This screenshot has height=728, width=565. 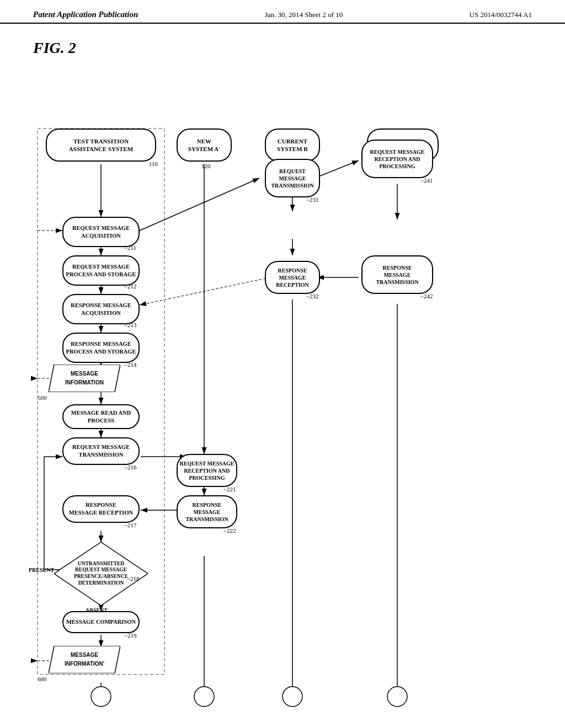 What do you see at coordinates (101, 309) in the screenshot?
I see `box-213: RESPONSE MESSAGE ACQUISITION` at bounding box center [101, 309].